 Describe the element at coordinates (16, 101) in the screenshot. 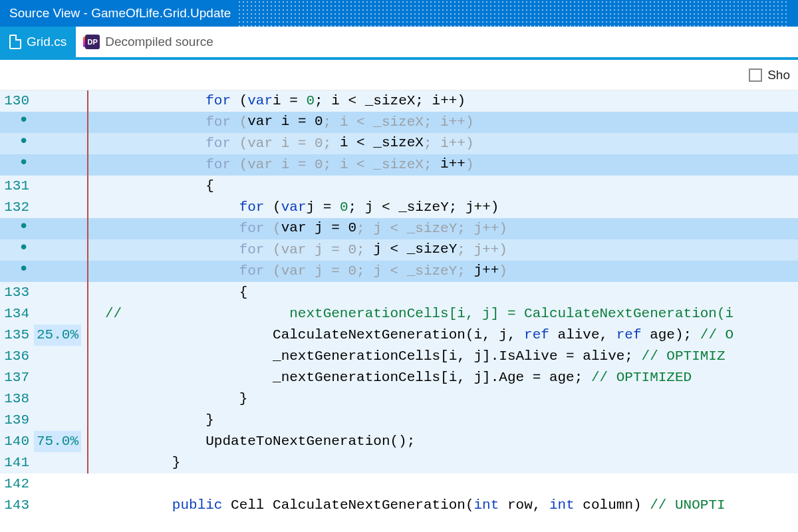

I see `line-number: 130` at that location.